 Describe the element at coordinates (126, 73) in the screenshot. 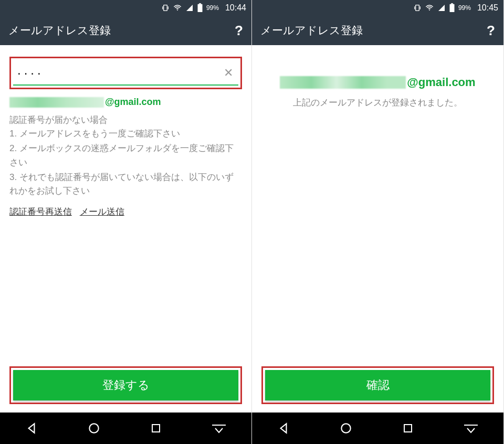

I see `code-input-highlight: ···· ✕` at that location.